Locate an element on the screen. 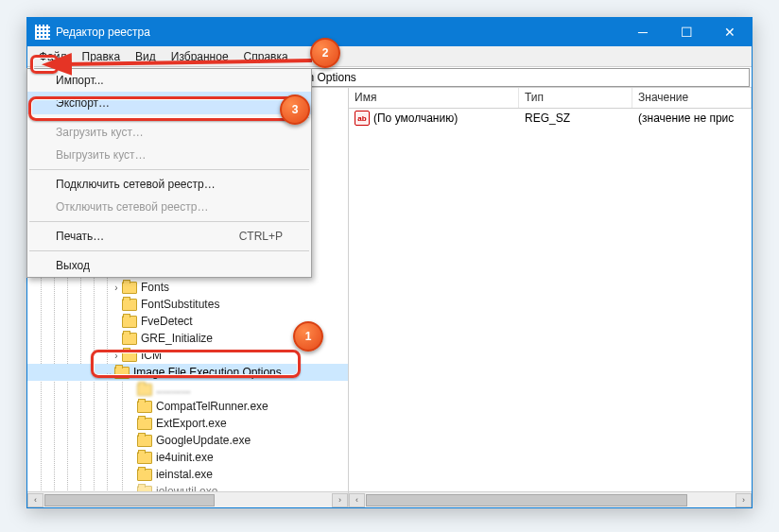 The width and height of the screenshot is (779, 532). tree-item: CompatTelRunner.exe is located at coordinates (187, 406).